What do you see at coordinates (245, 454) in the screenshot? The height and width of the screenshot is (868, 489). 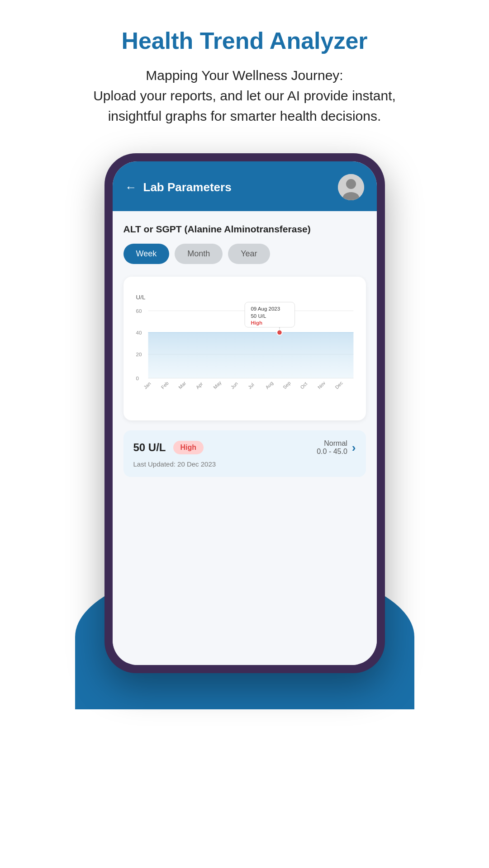 I see `value-card: 50 U/L High Normal 0.0 - 45.0 › Last Upd…` at bounding box center [245, 454].